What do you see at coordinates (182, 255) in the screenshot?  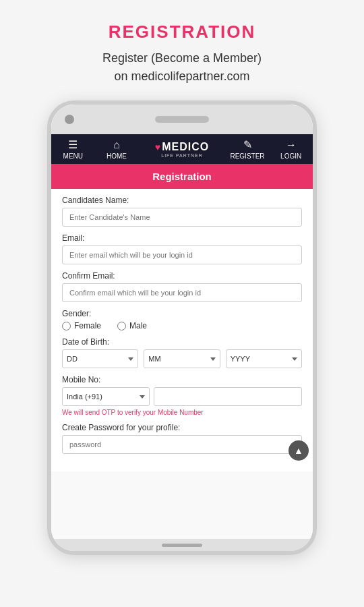 I see `email-input` at bounding box center [182, 255].